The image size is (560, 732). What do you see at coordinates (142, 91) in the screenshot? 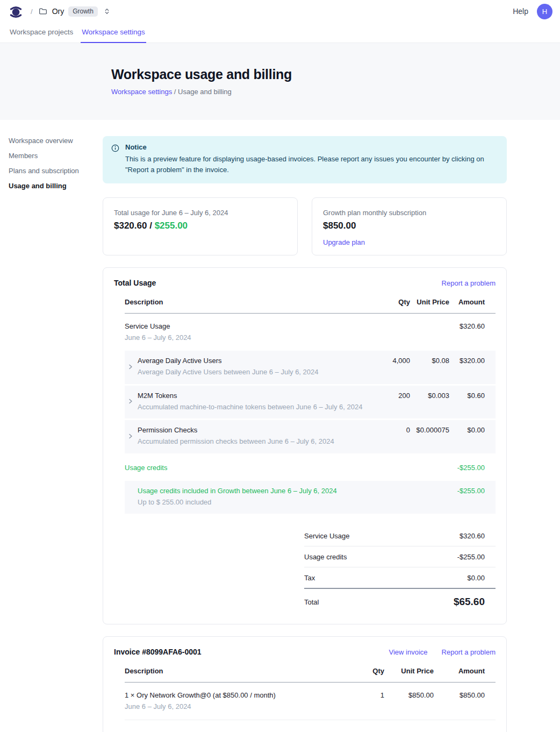
I see `breadcrumb-link-settings: Workspace settings` at bounding box center [142, 91].